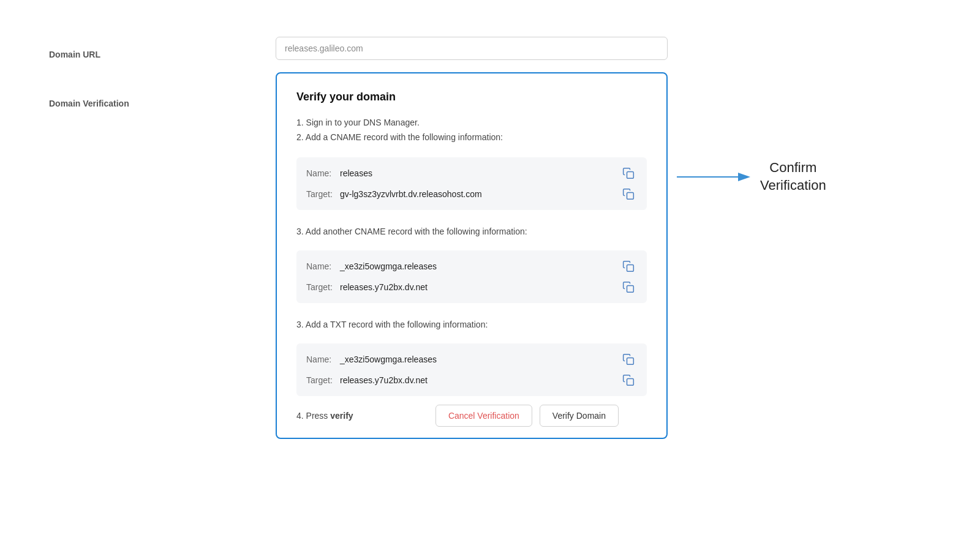 Image resolution: width=980 pixels, height=551 pixels. I want to click on step-1-number: 1., so click(300, 122).